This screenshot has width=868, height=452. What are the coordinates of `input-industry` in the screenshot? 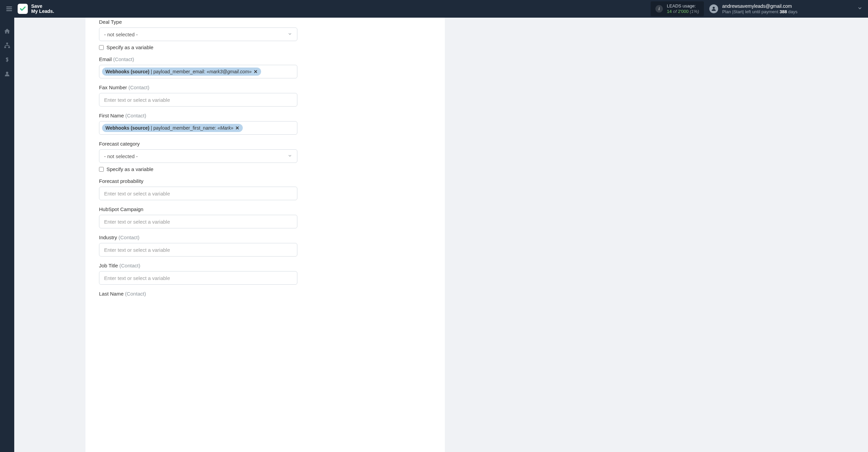 It's located at (198, 250).